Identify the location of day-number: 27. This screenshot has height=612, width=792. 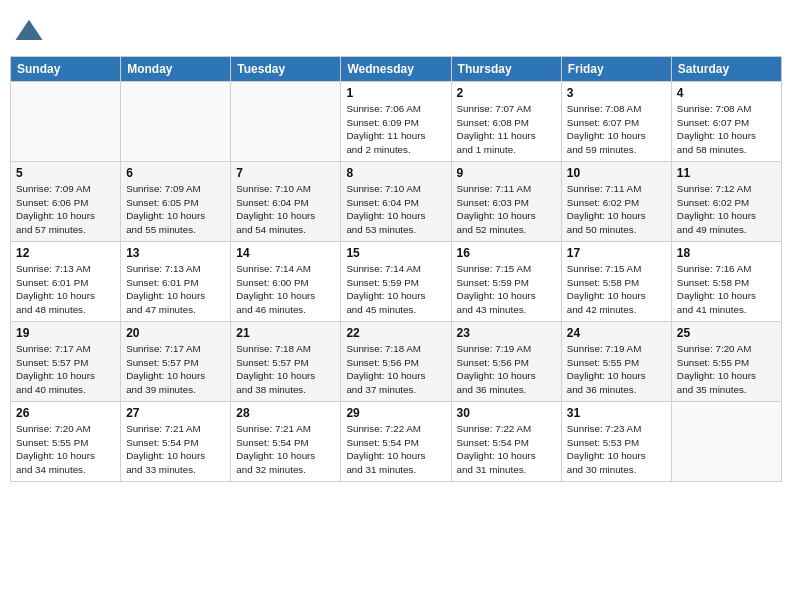
(176, 413).